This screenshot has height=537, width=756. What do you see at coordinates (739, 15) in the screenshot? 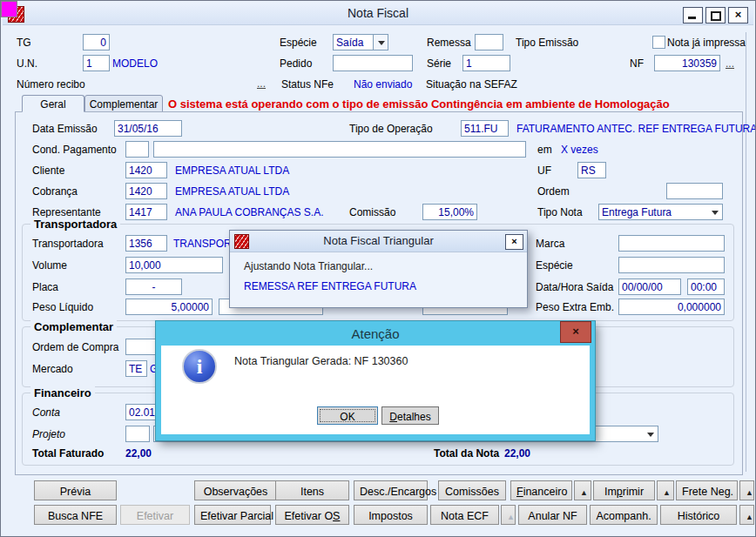
I see `close-icon: ×` at bounding box center [739, 15].